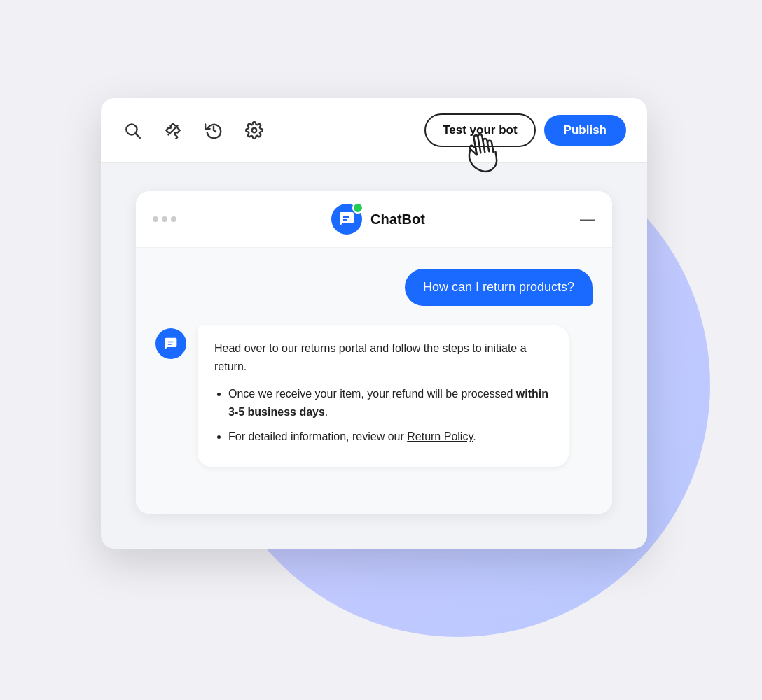  I want to click on chat-header-title: ChatBot, so click(378, 219).